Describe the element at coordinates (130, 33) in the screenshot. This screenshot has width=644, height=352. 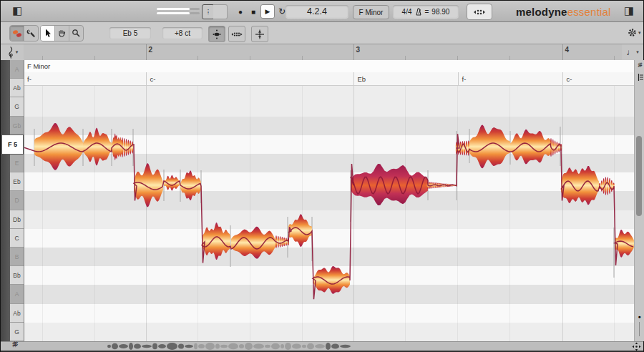
I see `note-pitch-readout: Eb 5` at that location.